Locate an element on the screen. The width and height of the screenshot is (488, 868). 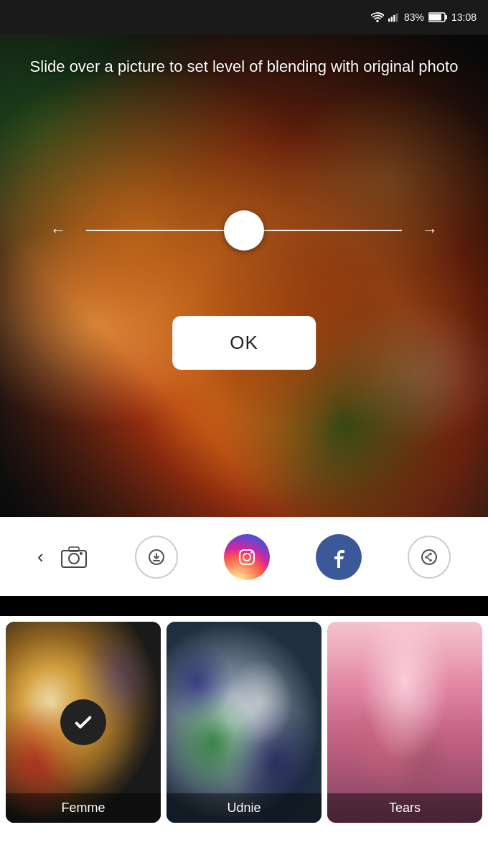
status-bar: 83% 13:08 is located at coordinates (244, 17).